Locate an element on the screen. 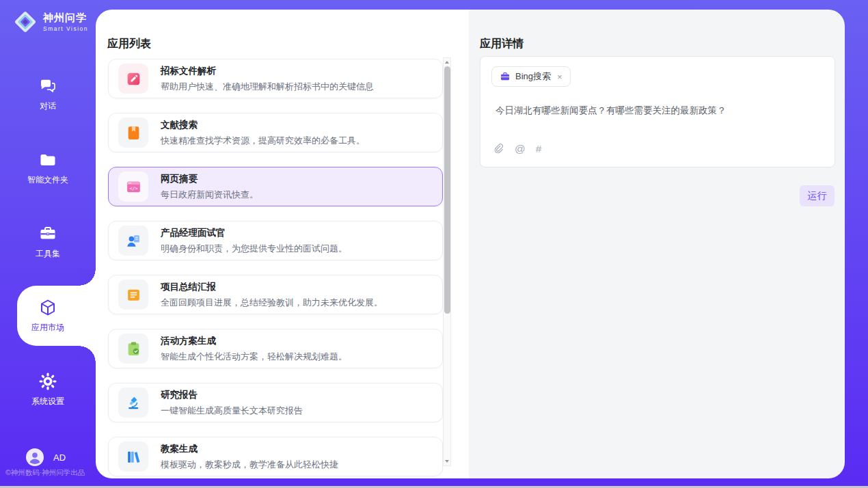 The height and width of the screenshot is (488, 868). brand-tagline: Smart Vision is located at coordinates (66, 29).